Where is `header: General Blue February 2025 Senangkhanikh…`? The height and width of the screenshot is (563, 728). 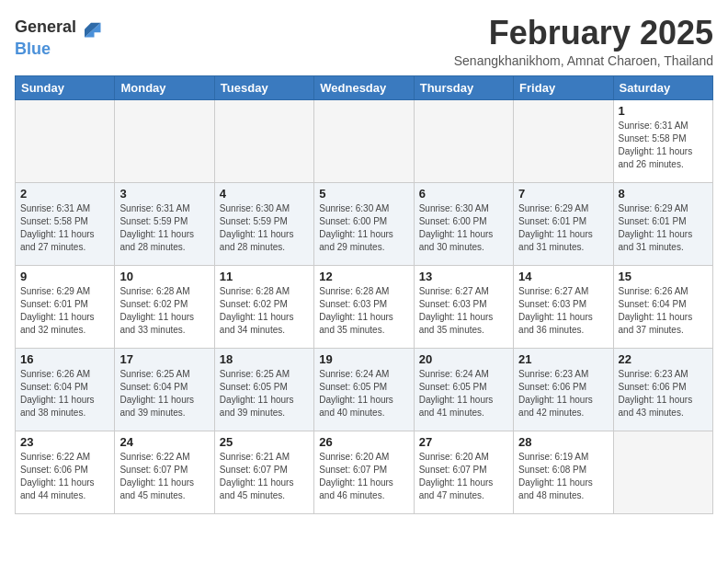
header: General Blue February 2025 Senangkhanikh… is located at coordinates (364, 41).